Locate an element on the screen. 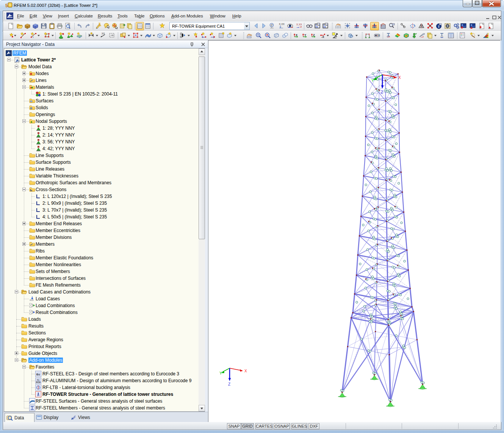 The image size is (504, 433). svg-text: -X is located at coordinates (323, 37).